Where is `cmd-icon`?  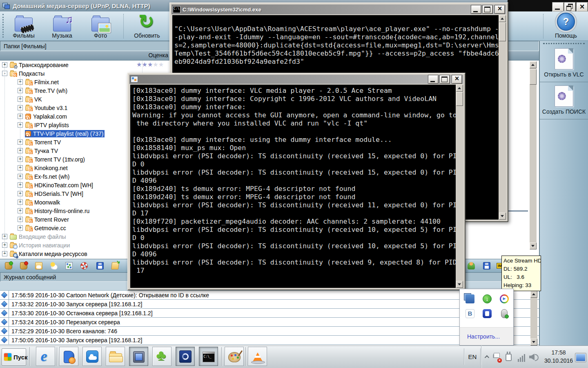
cmd-icon is located at coordinates (176, 10).